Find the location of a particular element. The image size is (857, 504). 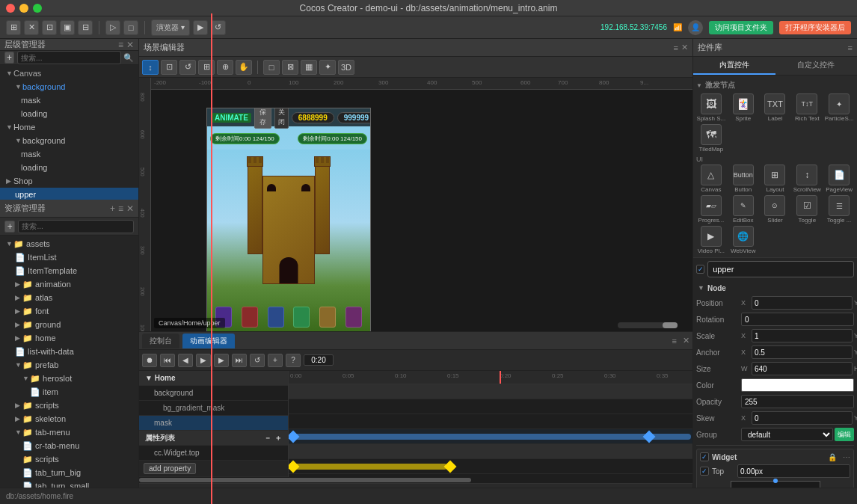

widget-enabled: ✓ is located at coordinates (704, 457).